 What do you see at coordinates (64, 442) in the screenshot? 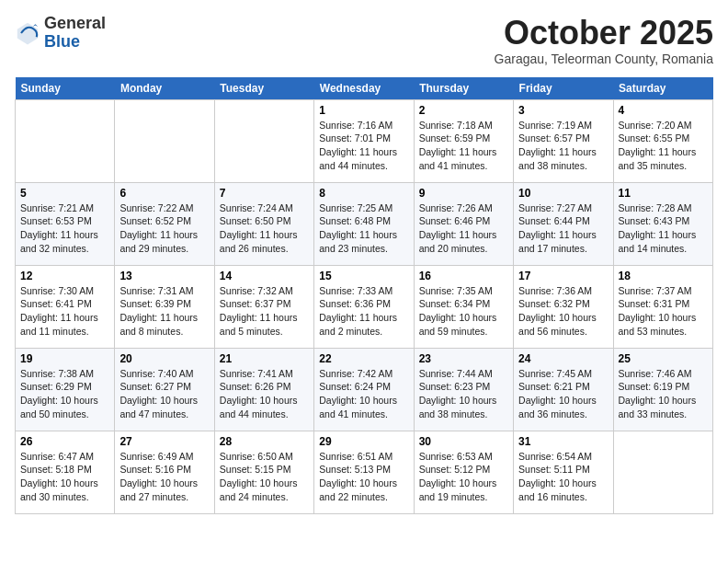
I see `day-number: 26` at bounding box center [64, 442].